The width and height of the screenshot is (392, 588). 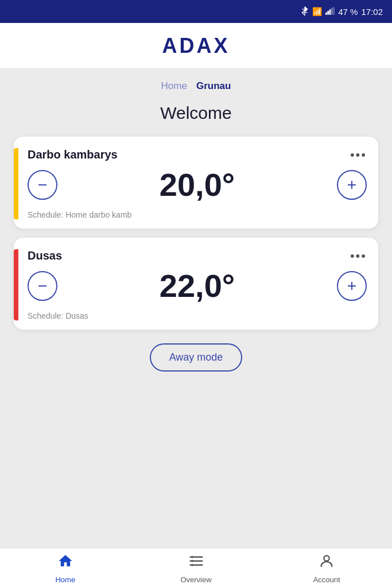 What do you see at coordinates (196, 46) in the screenshot?
I see `app-header: ADAX` at bounding box center [196, 46].